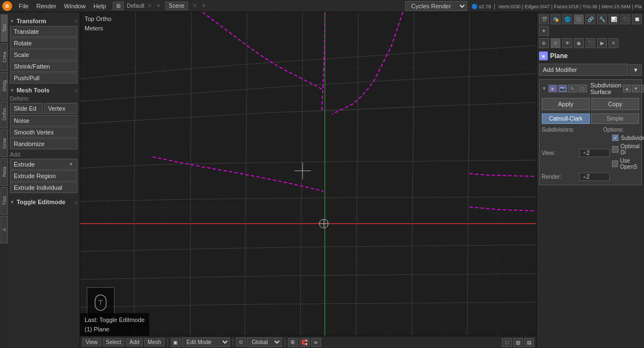 The width and height of the screenshot is (644, 348). I want to click on menu-window: Window, so click(75, 6).